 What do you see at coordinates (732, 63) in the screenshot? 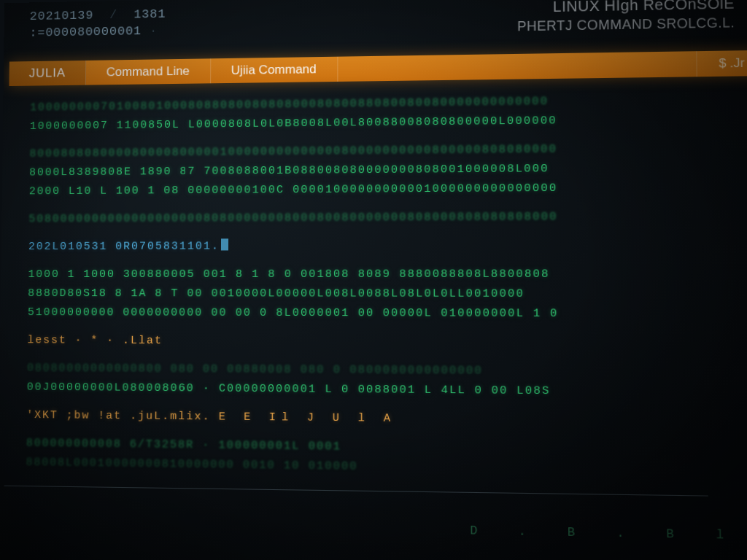
I see `tab-right-label: $ .Jr` at bounding box center [732, 63].